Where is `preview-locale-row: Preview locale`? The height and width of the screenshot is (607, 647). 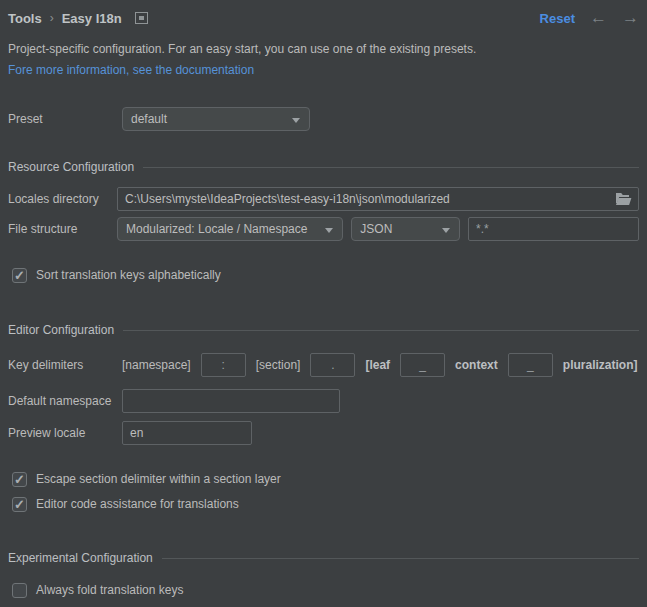 preview-locale-row: Preview locale is located at coordinates (324, 433).